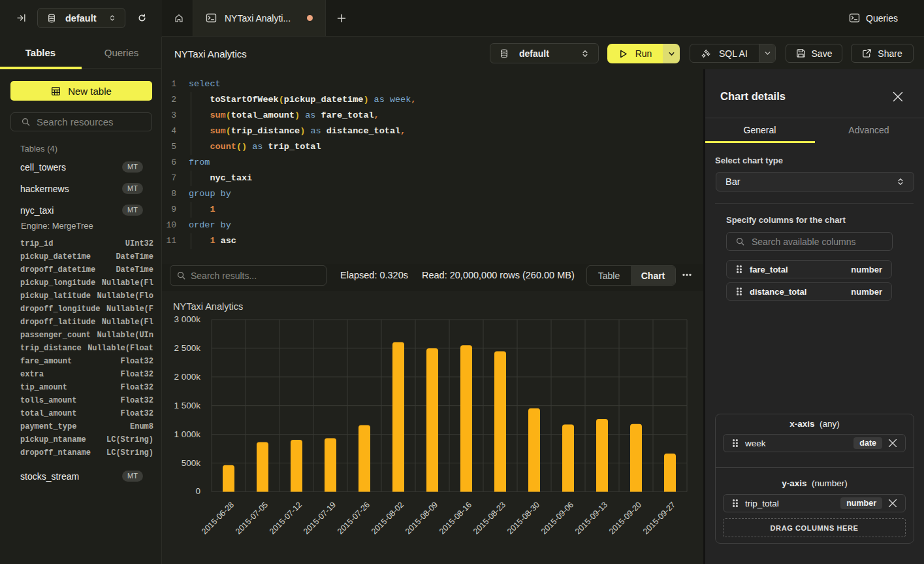  Describe the element at coordinates (592, 518) in the screenshot. I see `svg-text: 2015-09-13` at that location.